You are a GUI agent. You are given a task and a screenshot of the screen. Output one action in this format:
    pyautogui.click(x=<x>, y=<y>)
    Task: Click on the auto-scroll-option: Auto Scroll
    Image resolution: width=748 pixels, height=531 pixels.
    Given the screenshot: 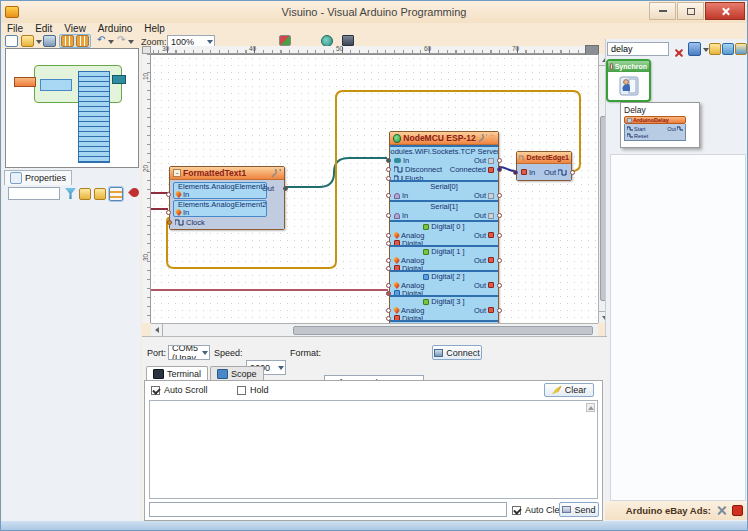 What is the action you would take?
    pyautogui.click(x=180, y=390)
    